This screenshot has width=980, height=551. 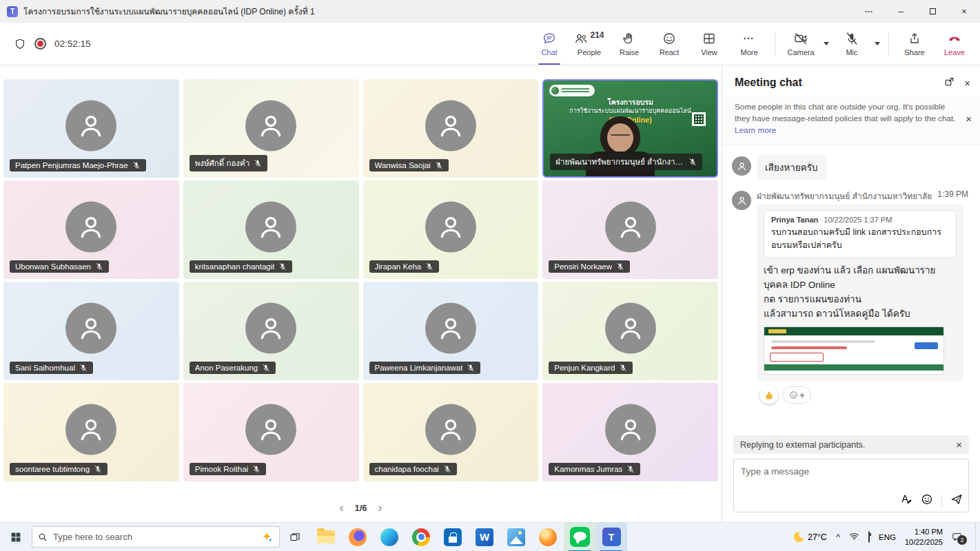 I want to click on chevron-down-icon, so click(x=877, y=44).